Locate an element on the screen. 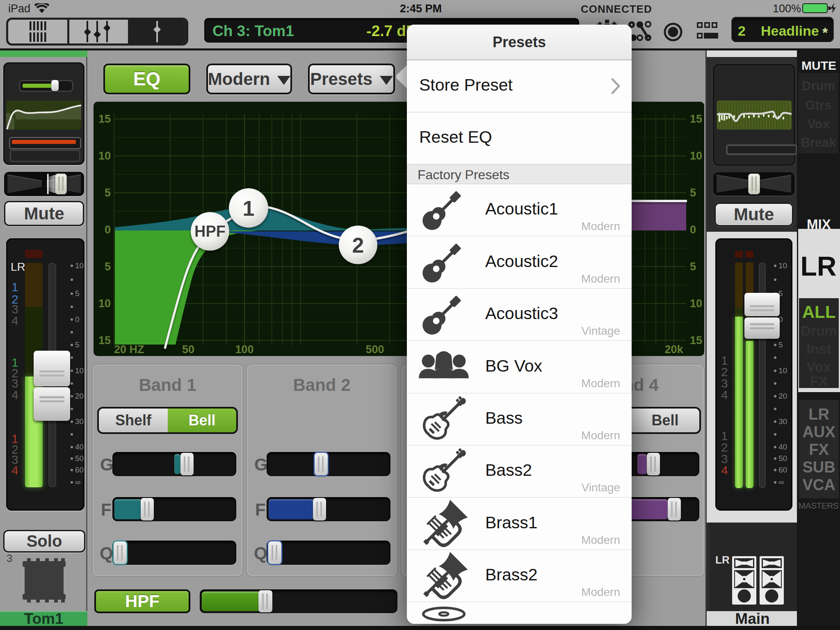 This screenshot has width=840, height=630. svg-text: 20k is located at coordinates (674, 349).